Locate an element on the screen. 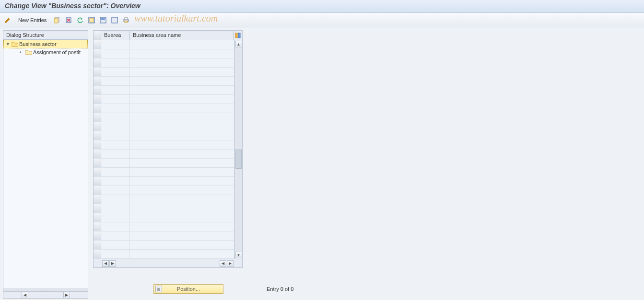 This screenshot has width=644, height=300. scroll-right-icon: ◀ is located at coordinates (223, 264).